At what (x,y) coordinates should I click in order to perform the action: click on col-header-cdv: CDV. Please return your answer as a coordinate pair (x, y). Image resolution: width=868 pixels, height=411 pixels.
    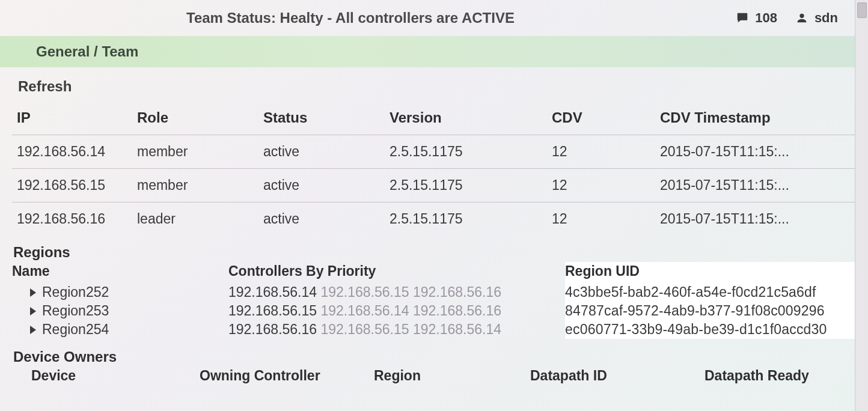
    Looking at the image, I should click on (601, 119).